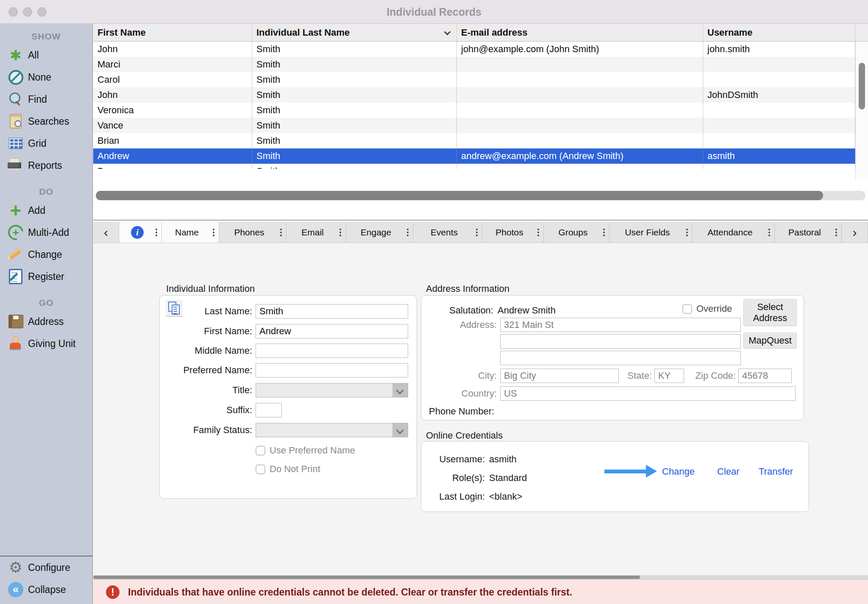  I want to click on tab-photos: Photos, so click(513, 232).